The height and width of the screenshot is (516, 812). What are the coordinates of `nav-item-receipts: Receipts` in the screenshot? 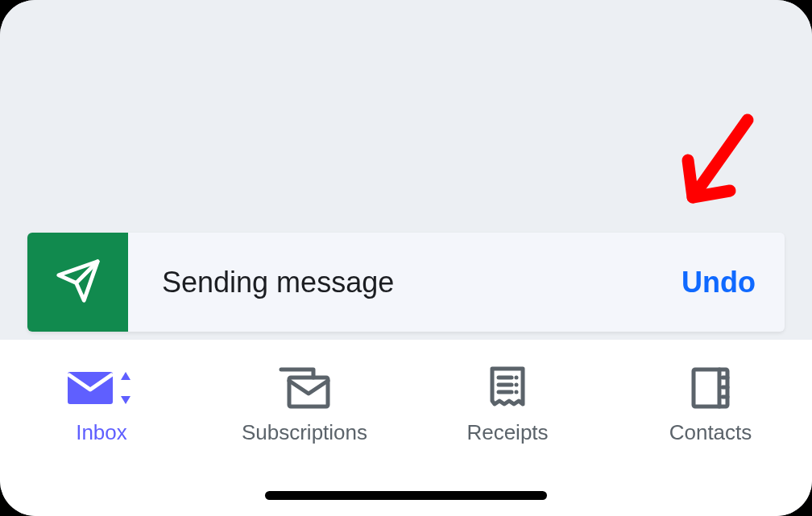 It's located at (508, 406).